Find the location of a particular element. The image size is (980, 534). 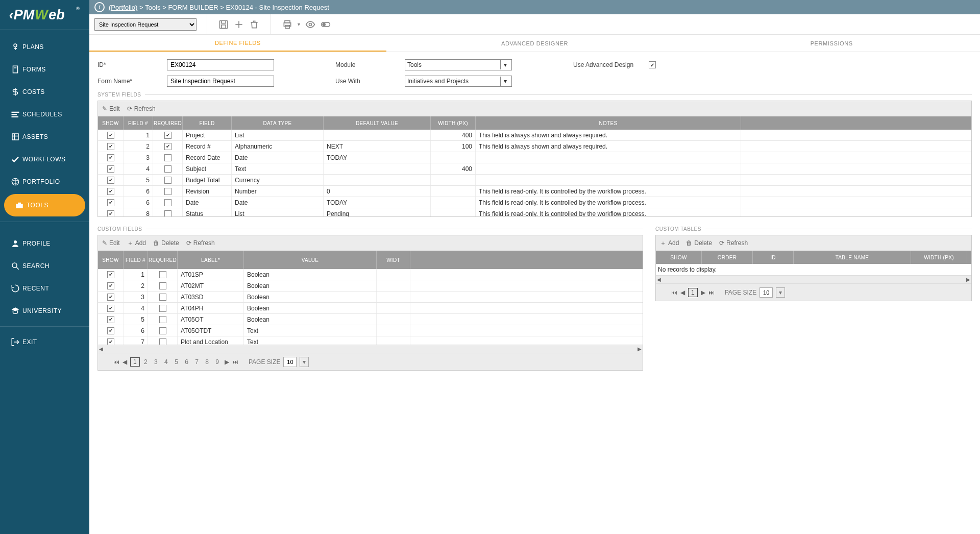

pager-page: 3 is located at coordinates (156, 362).